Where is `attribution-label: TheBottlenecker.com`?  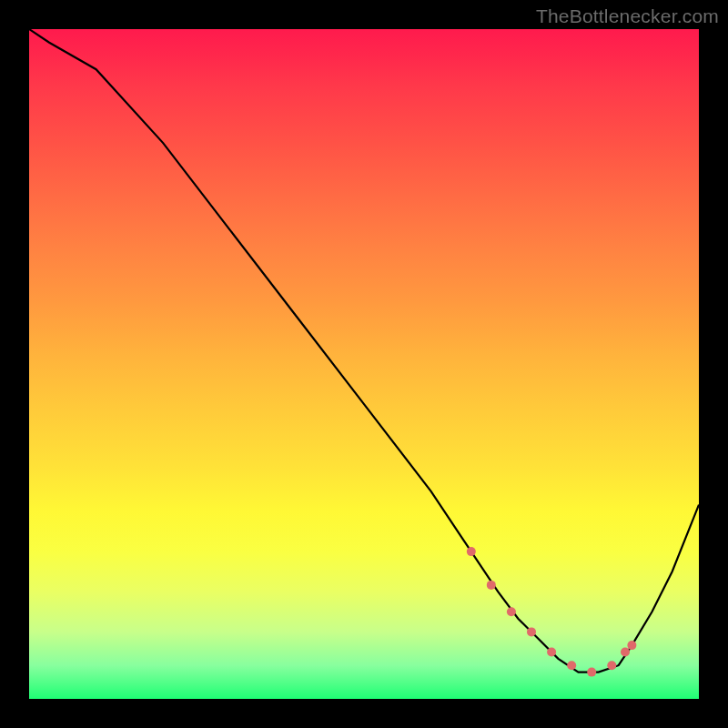 attribution-label: TheBottlenecker.com is located at coordinates (628, 16).